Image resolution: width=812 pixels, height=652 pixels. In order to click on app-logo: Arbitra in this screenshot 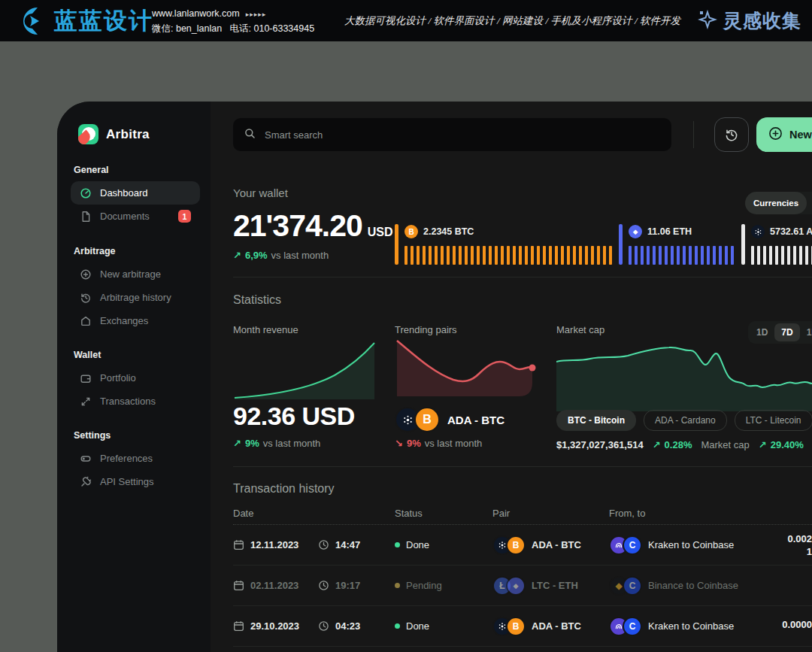, I will do `click(114, 134)`.